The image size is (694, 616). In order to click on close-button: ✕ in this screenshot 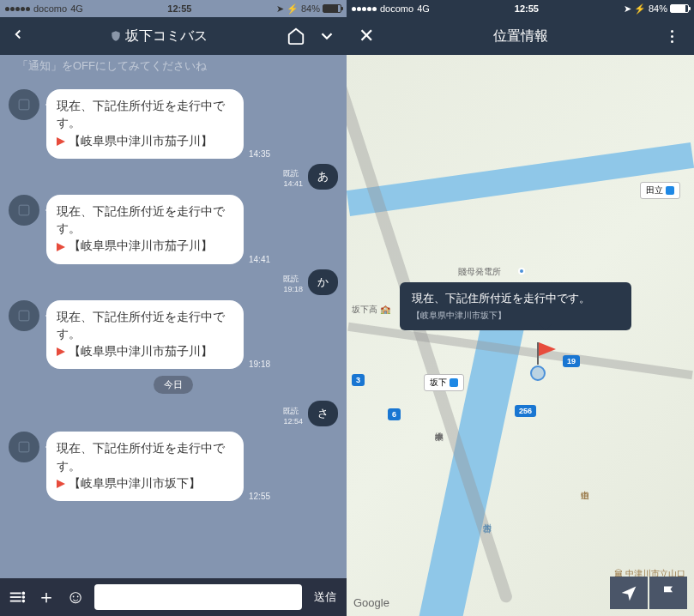, I will do `click(369, 36)`.